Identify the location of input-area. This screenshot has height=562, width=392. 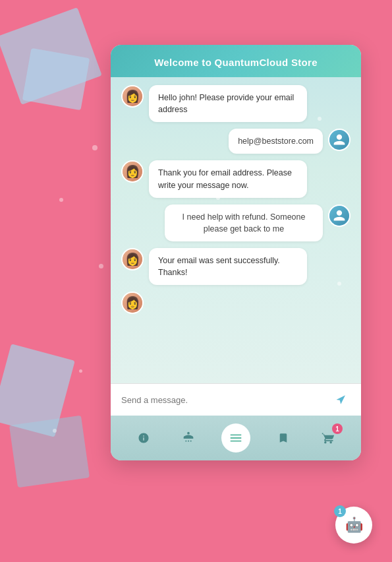
(236, 400).